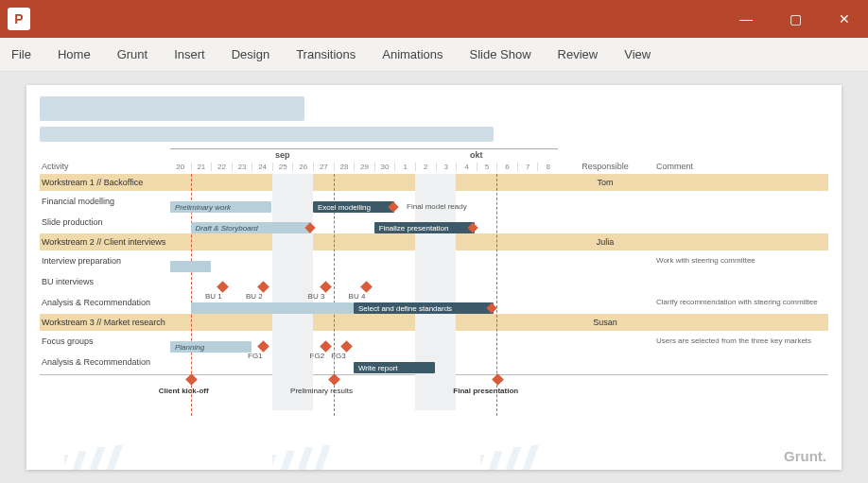  I want to click on close-button: ✕, so click(844, 19).